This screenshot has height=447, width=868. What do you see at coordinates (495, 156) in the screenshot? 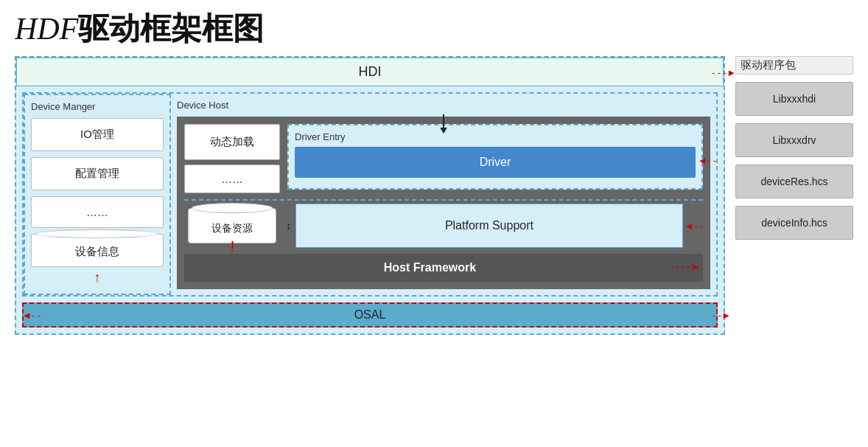
I see `driver-entry-box: Driver Entry Driver` at bounding box center [495, 156].